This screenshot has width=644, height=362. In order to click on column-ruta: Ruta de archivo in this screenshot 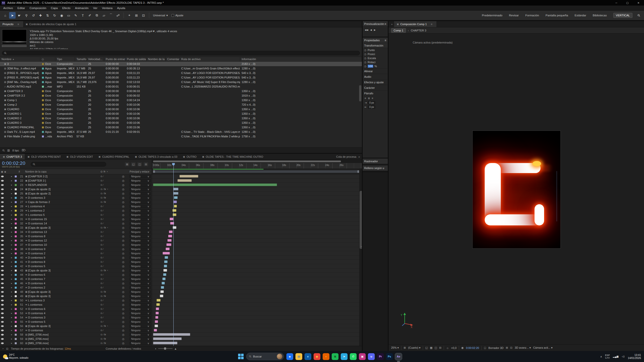, I will do `click(210, 59)`.